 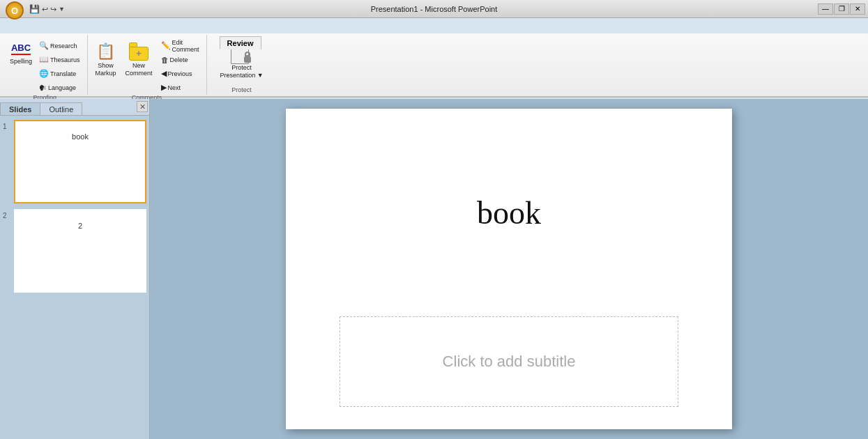 I want to click on restore-button: ❐, so click(x=842, y=9).